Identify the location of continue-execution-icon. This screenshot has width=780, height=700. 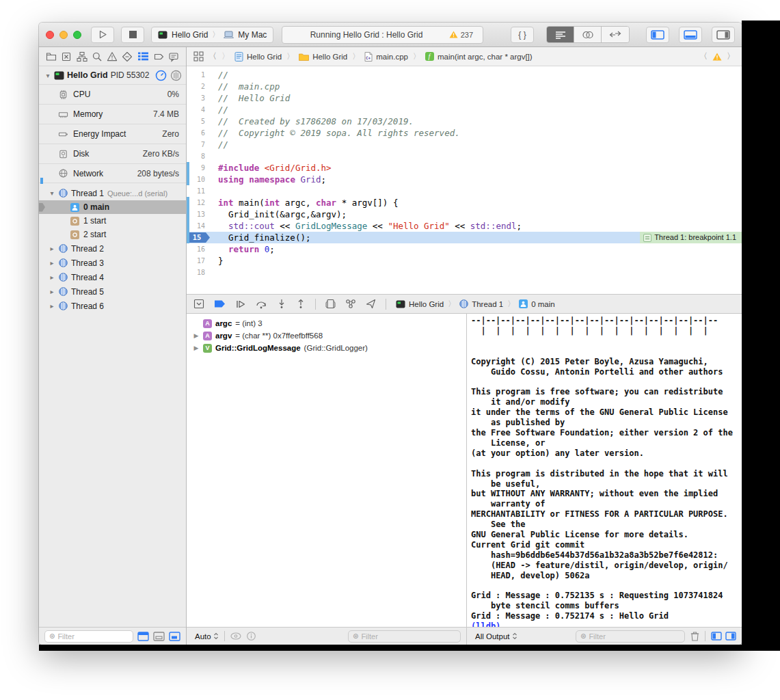
(241, 304).